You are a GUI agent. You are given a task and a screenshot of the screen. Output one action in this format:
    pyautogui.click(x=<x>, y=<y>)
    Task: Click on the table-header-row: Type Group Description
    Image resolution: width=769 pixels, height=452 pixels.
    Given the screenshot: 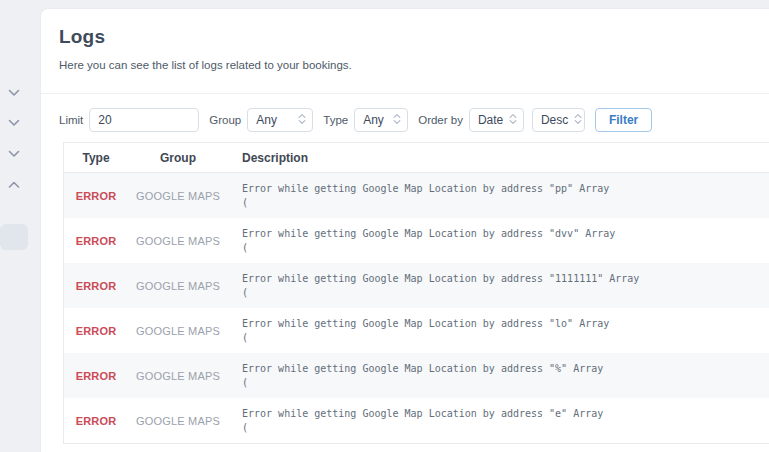 What is the action you would take?
    pyautogui.click(x=416, y=158)
    